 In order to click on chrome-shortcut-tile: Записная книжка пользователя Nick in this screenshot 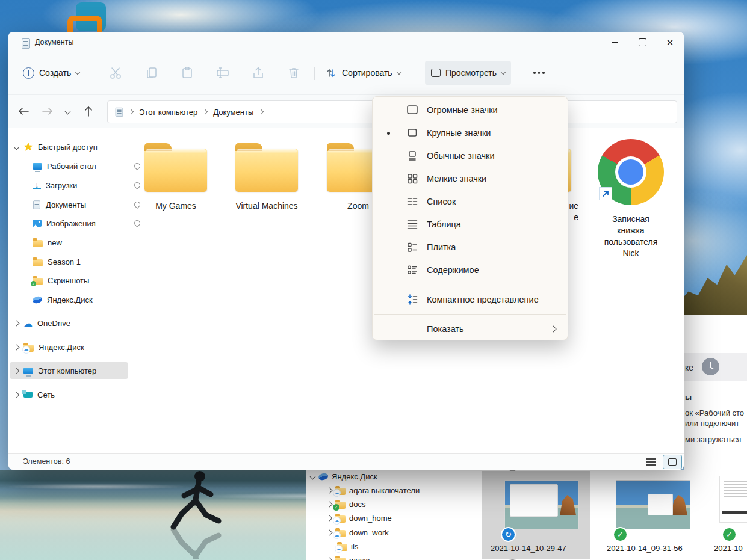, I will do `click(631, 198)`.